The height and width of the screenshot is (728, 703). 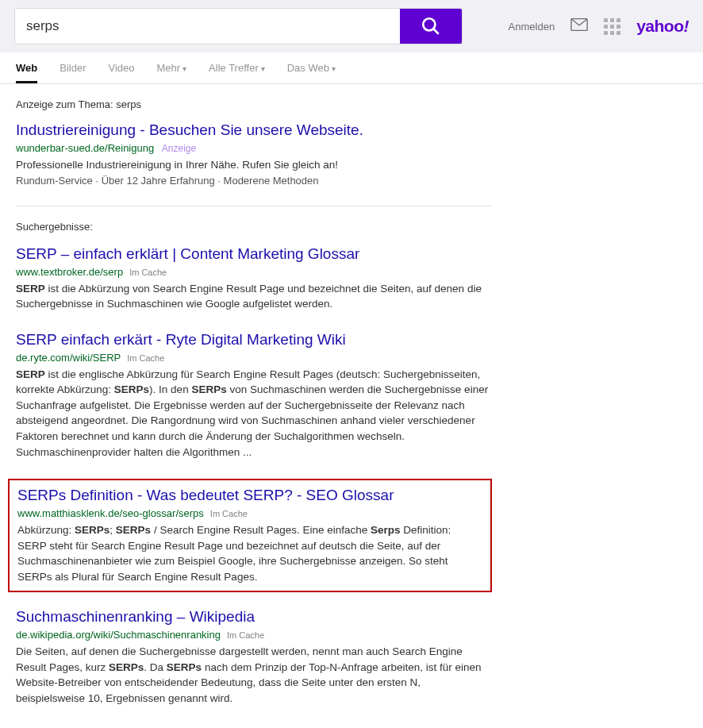 What do you see at coordinates (254, 105) in the screenshot?
I see `ad-section-header: Anzeige zum Thema: serps` at bounding box center [254, 105].